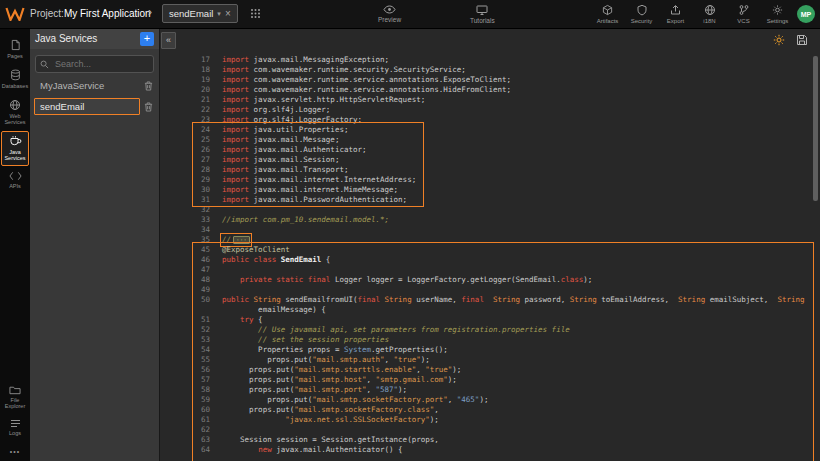 Image resolution: width=820 pixels, height=461 pixels. I want to click on service-item-label: sendEmail, so click(87, 106).